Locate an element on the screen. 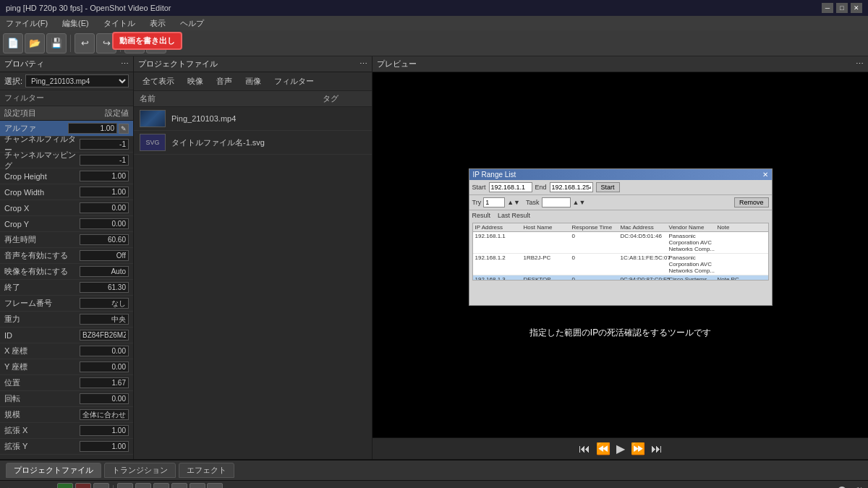 The height and width of the screenshot is (488, 868). properties-title: プロパティ is located at coordinates (25, 64).